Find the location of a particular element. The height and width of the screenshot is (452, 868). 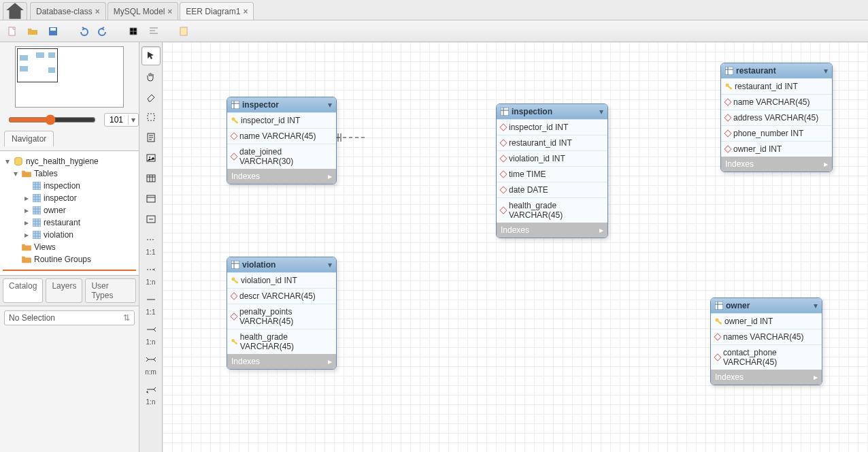

note-tool is located at coordinates (151, 138).